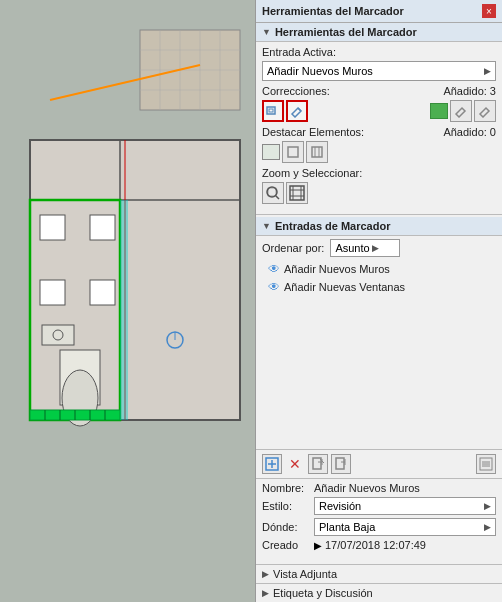  What do you see at coordinates (320, 71) in the screenshot?
I see `entrada-value: Añadir Nuevos Muros` at bounding box center [320, 71].